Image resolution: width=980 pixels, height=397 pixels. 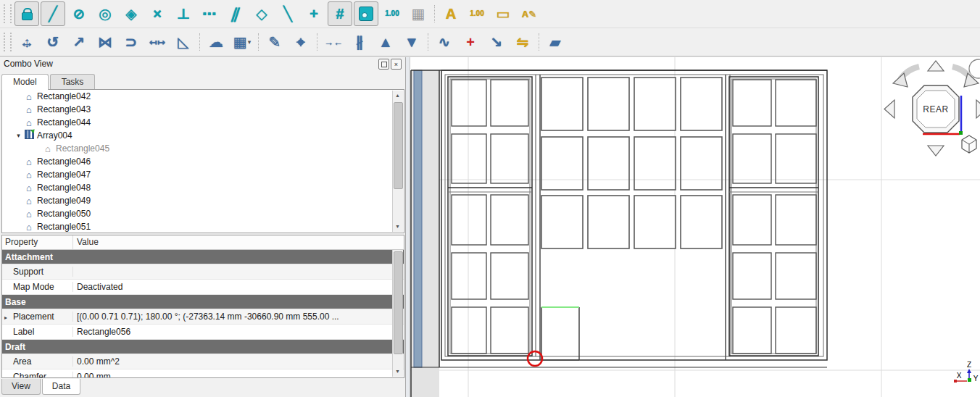 I want to click on property-header: Property Value, so click(x=203, y=243).